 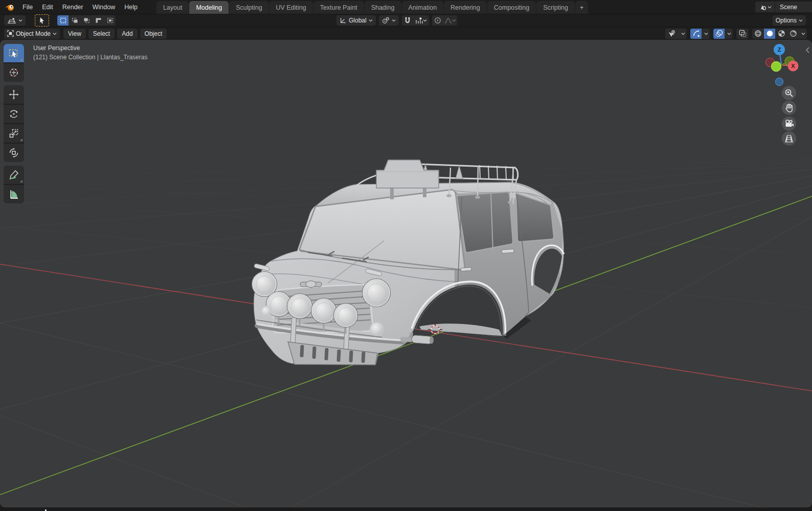 I want to click on tab-shading: Shading, so click(x=383, y=7).